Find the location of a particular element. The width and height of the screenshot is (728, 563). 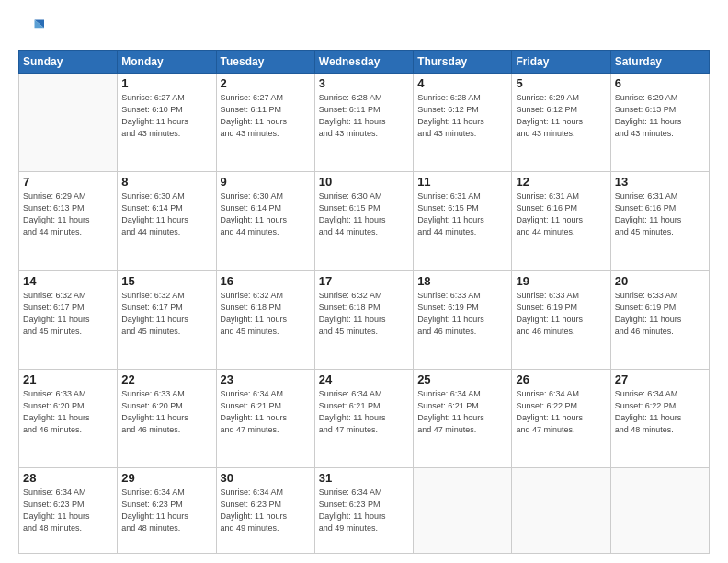

calendar-cell: 29Sunrise: 6:34 AM Sunset: 6:23 PM Dayli… is located at coordinates (167, 511).